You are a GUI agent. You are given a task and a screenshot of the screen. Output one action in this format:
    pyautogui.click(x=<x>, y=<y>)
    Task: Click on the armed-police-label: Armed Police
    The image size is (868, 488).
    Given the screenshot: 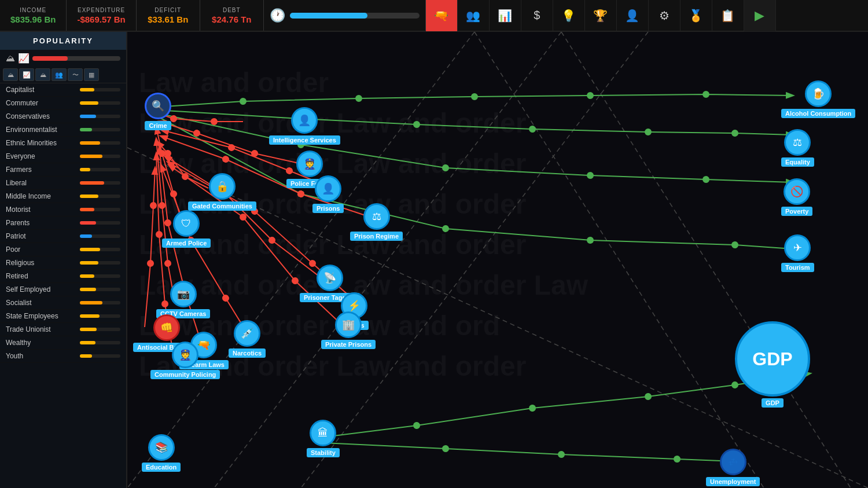 What is the action you would take?
    pyautogui.click(x=186, y=243)
    